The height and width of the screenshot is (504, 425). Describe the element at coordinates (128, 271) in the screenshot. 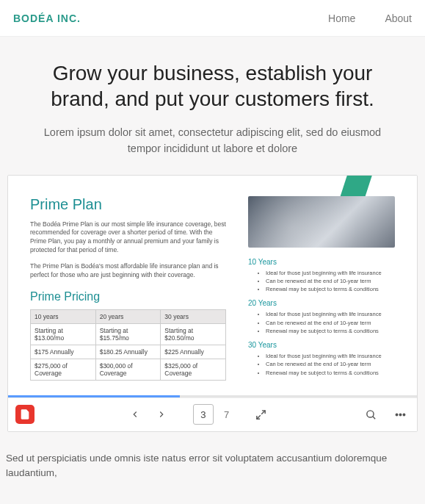

I see `plan-paragraph-2: The Prime Plan is Bodéa's most affordabl…` at that location.